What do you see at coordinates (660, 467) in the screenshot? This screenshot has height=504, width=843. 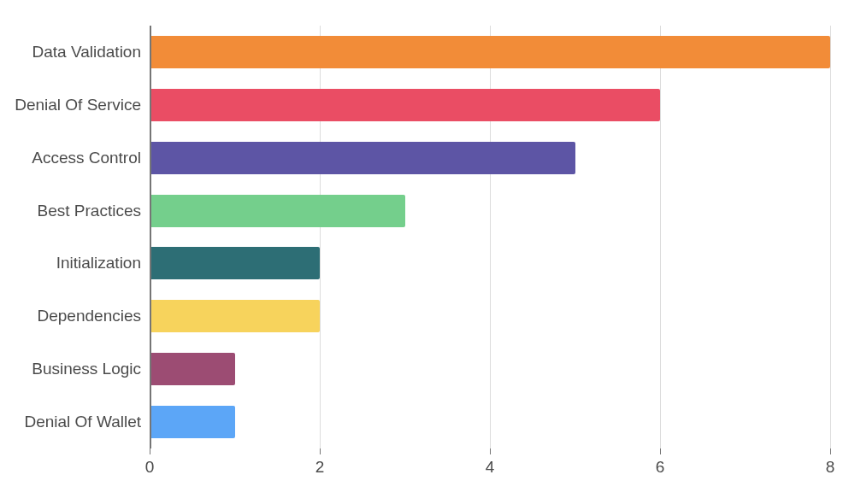 I see `x-tick-label: 6` at bounding box center [660, 467].